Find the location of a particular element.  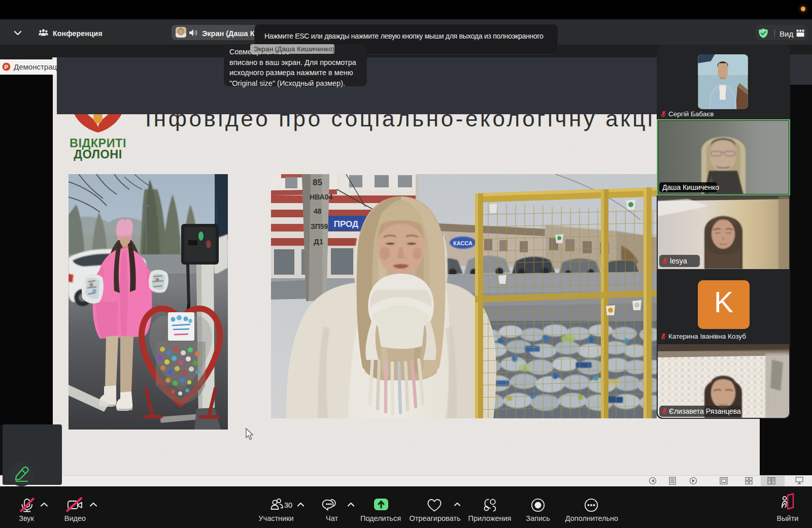

svg-text: Отреагировать is located at coordinates (434, 518).